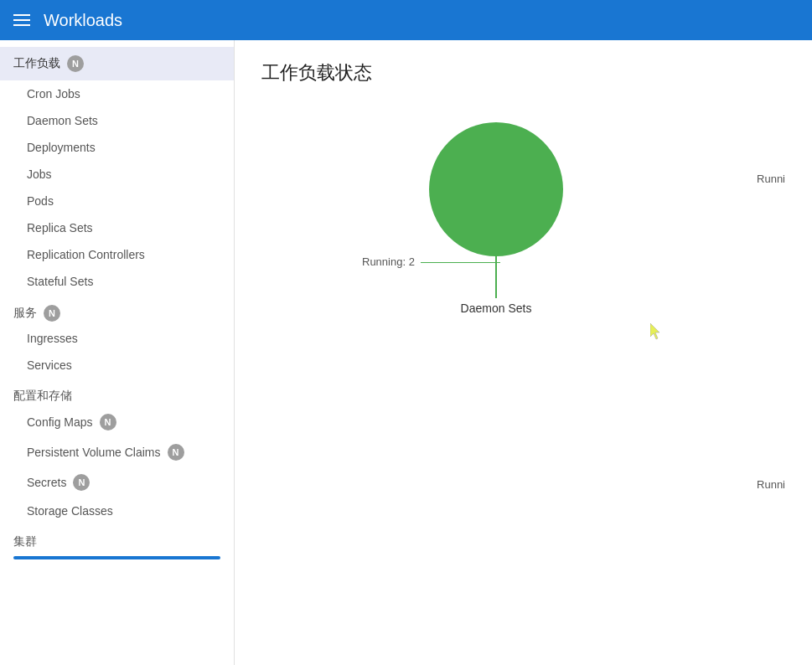 The height and width of the screenshot is (665, 812). Describe the element at coordinates (117, 422) in the screenshot. I see `sidebar-item-config-maps: Config Maps N` at that location.